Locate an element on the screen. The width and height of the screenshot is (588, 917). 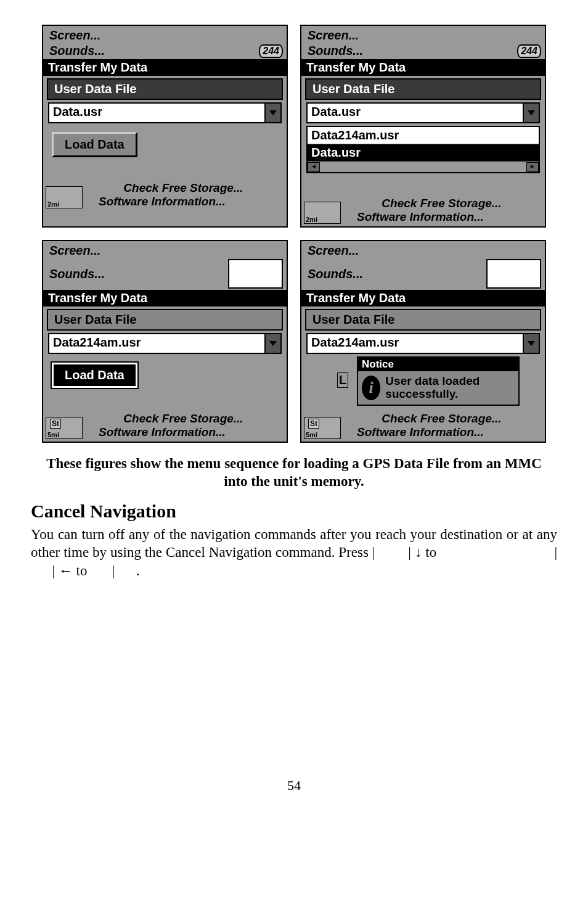
body-text: . is located at coordinates (138, 571).